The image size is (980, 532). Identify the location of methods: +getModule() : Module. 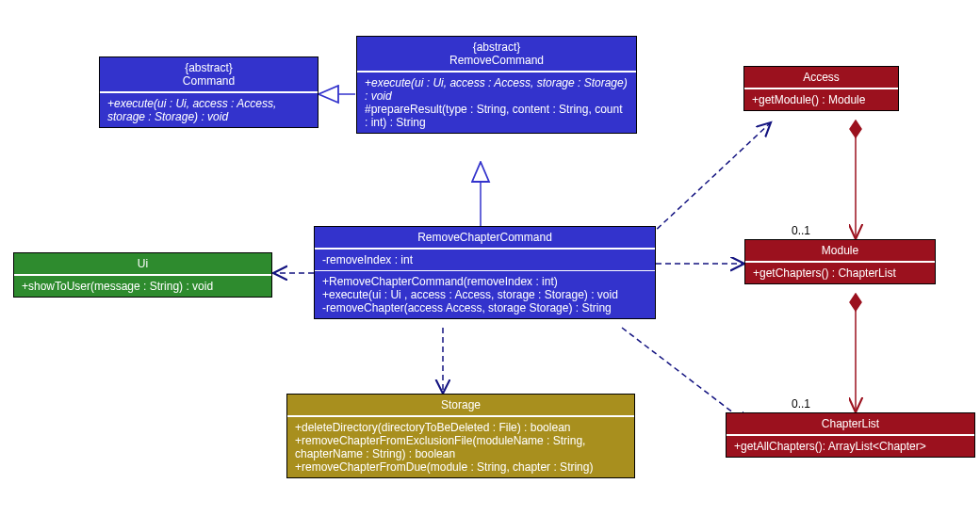
(822, 100).